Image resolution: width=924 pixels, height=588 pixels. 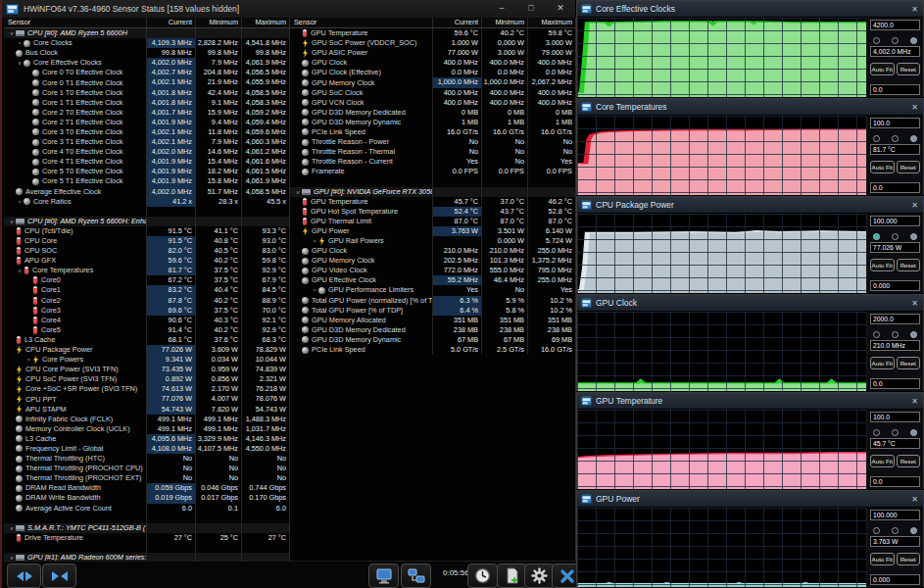 I want to click on sensor-row: GPU Memory Clock1,000.0 MHz1,000.0 MHz2,…, so click(x=433, y=82).